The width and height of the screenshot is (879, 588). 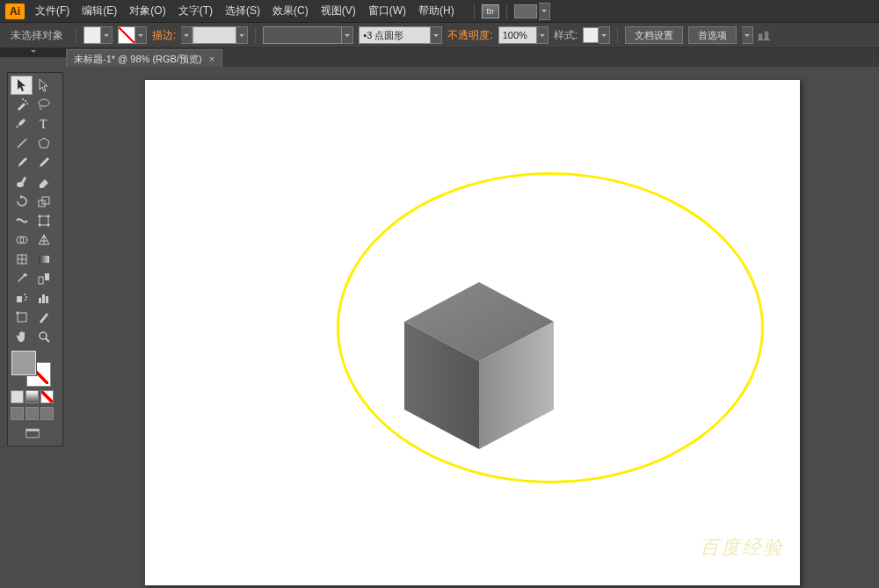 What do you see at coordinates (473, 58) in the screenshot?
I see `document-tabstrip: 未标题-1* @ 98% (RGB/预览) ×` at bounding box center [473, 58].